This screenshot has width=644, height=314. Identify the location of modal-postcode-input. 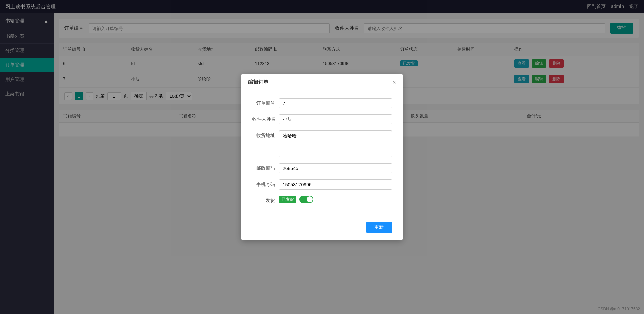
(335, 168).